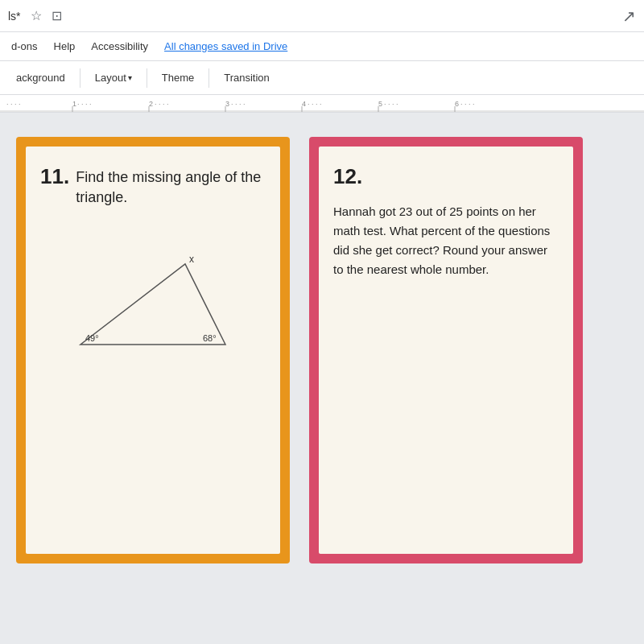 Image resolution: width=644 pixels, height=644 pixels. What do you see at coordinates (114, 77) in the screenshot?
I see `layout-button: Layout ▾` at bounding box center [114, 77].